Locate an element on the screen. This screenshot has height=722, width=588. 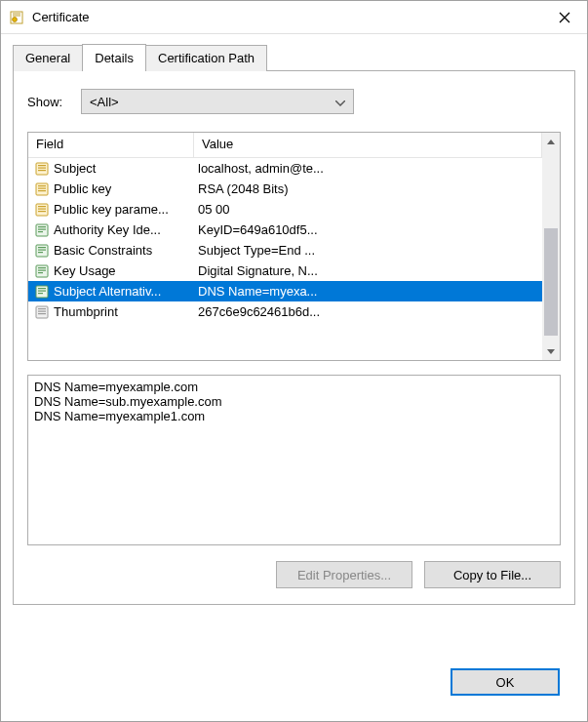
show-row: Show: <All> is located at coordinates (294, 101).